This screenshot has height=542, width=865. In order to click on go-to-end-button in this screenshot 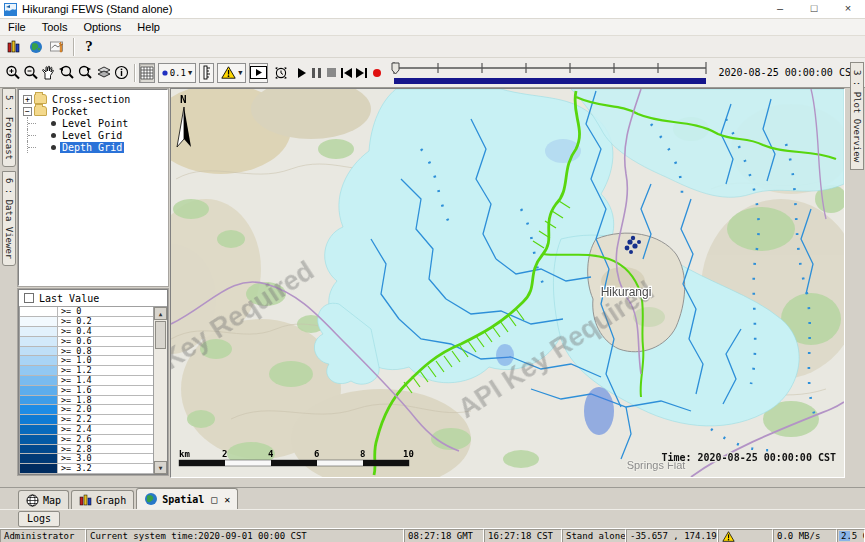, I will do `click(362, 73)`.